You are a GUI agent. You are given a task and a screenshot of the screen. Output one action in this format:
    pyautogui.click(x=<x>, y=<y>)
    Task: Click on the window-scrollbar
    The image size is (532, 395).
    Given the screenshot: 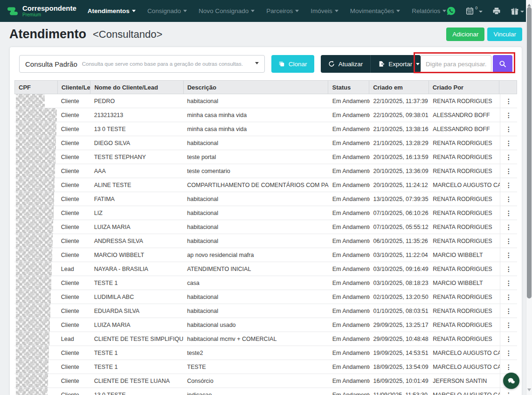 What is the action you would take?
    pyautogui.click(x=529, y=198)
    